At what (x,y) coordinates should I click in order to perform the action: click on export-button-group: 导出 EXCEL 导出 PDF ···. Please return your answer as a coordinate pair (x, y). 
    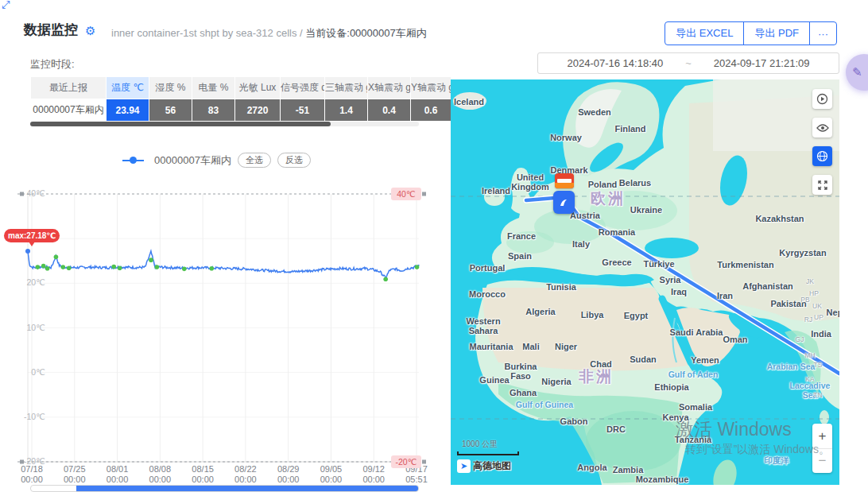
    Looking at the image, I should click on (750, 33).